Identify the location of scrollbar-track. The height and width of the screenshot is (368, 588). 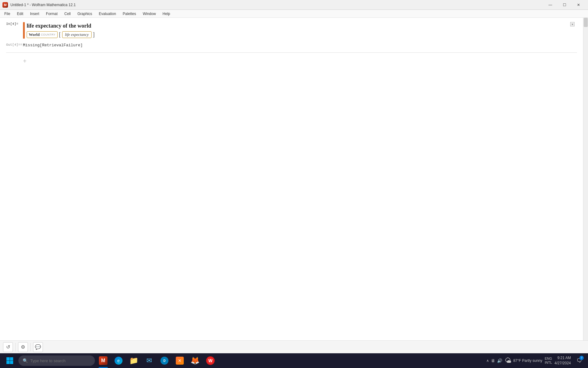
(586, 179).